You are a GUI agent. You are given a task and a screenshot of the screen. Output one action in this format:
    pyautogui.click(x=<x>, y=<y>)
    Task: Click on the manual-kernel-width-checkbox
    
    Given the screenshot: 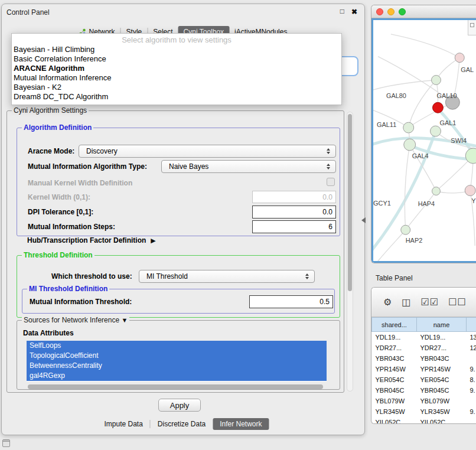 What is the action you would take?
    pyautogui.click(x=331, y=182)
    